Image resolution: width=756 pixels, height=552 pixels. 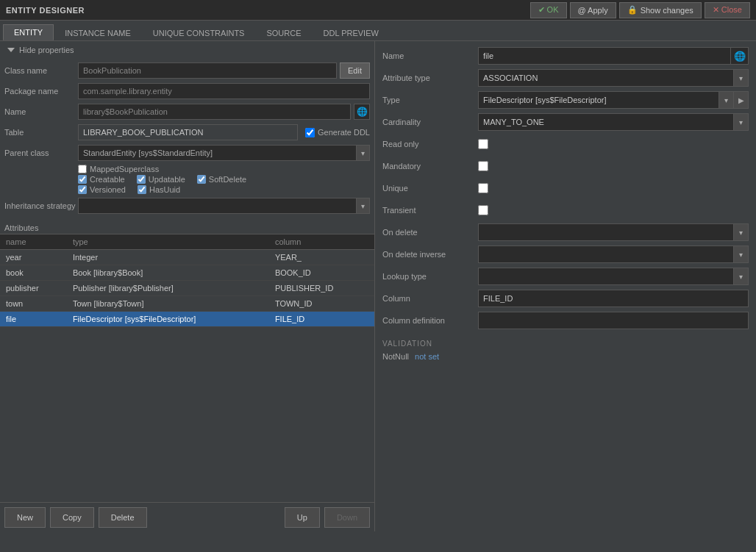 I want to click on on-delete-inverse-select-container, so click(x=613, y=254).